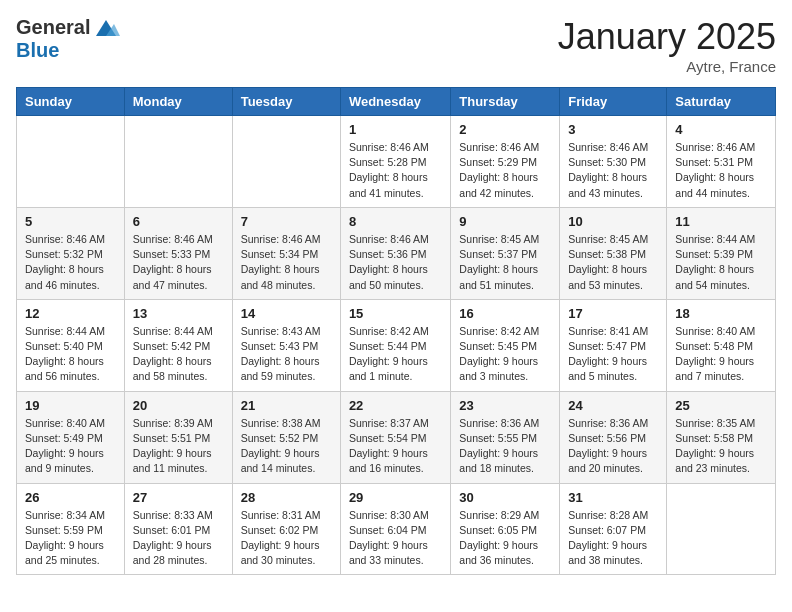 This screenshot has height=612, width=792. What do you see at coordinates (613, 262) in the screenshot?
I see `day-info: Sunrise: 8:45 AM Sunset: 5:38 PM Dayligh…` at bounding box center [613, 262].